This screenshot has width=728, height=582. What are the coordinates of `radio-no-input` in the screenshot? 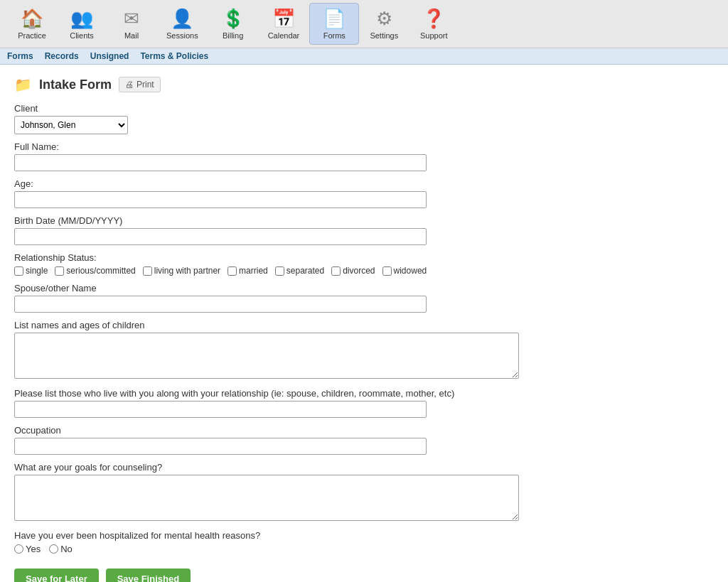 It's located at (54, 549).